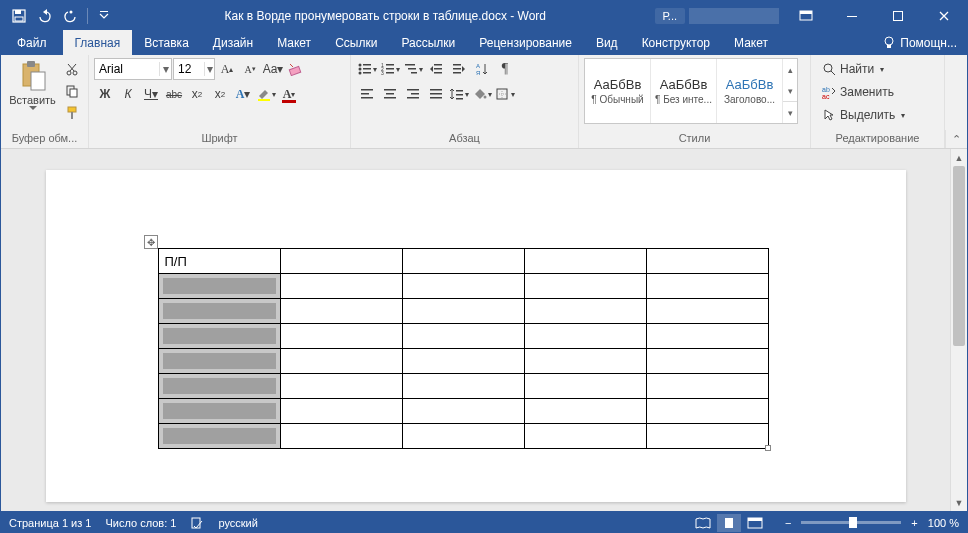 This screenshot has width=968, height=533. Describe the element at coordinates (174, 94) in the screenshot. I see `strikethrough-button: abc` at that location.